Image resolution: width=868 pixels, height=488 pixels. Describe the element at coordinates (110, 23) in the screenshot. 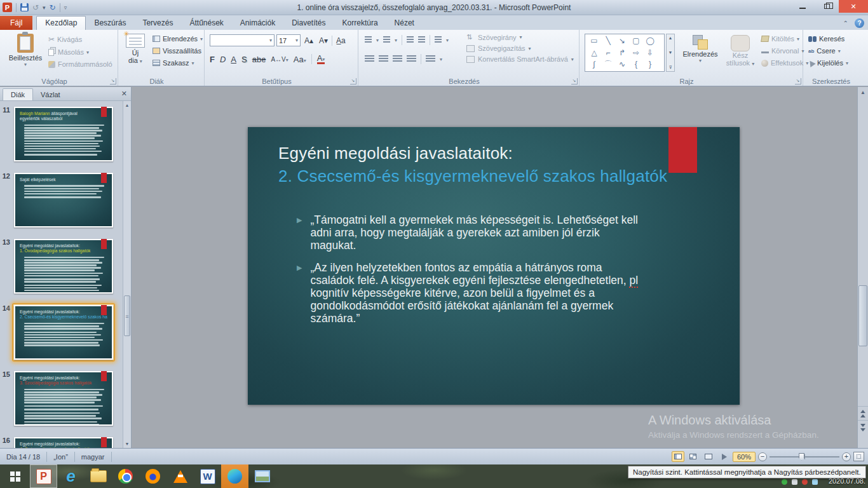

I see `tab-insert: Beszúrás` at that location.